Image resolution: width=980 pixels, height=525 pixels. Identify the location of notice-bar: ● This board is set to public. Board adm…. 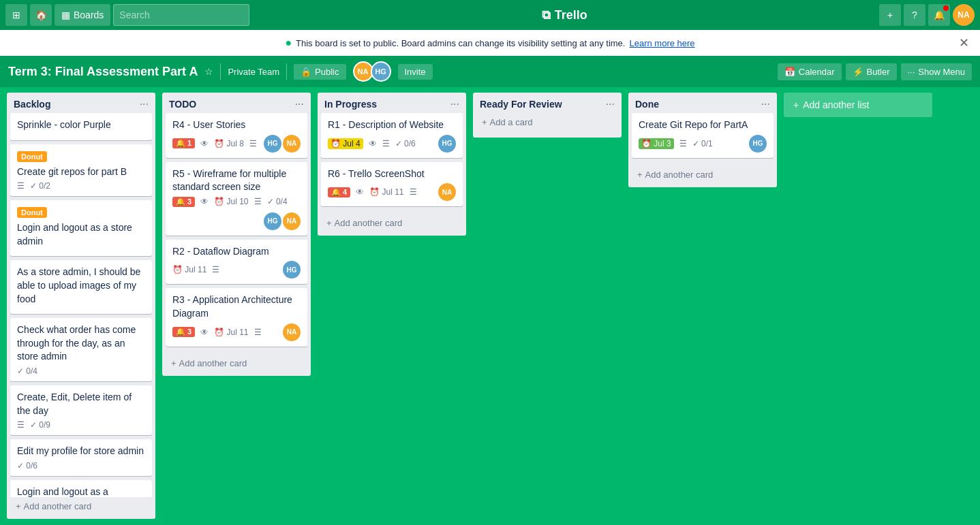
(490, 43).